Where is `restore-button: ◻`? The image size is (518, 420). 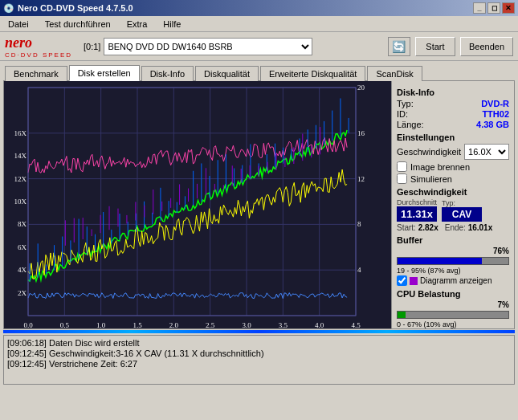 restore-button: ◻ is located at coordinates (494, 8).